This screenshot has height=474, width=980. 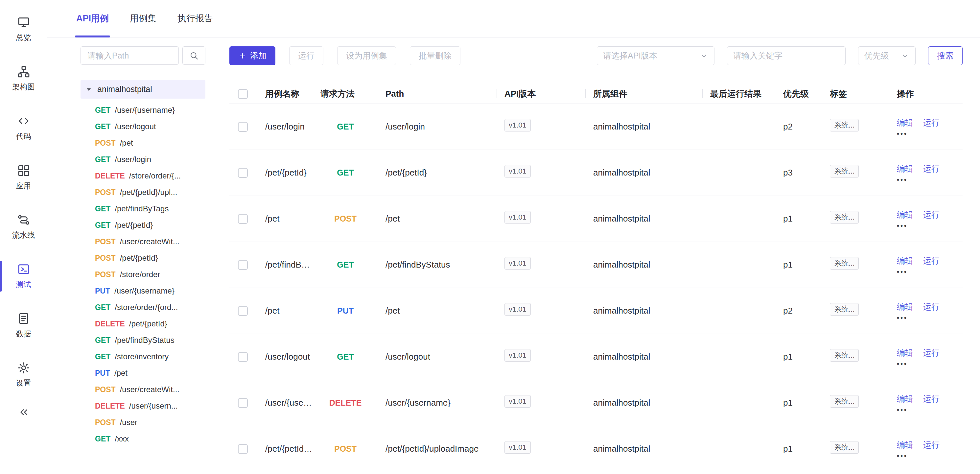 I want to click on api-version-tag: v1.01, so click(x=517, y=218).